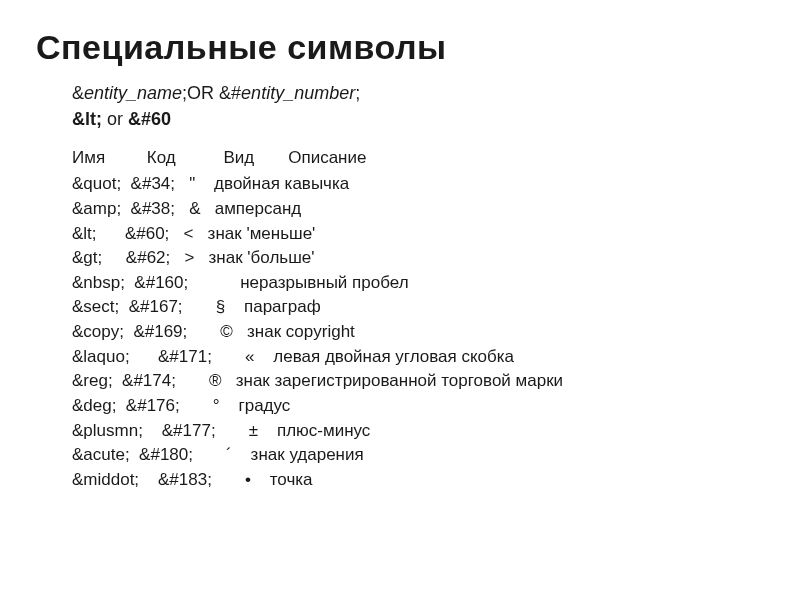 The width and height of the screenshot is (800, 600). I want to click on example-60: &#60, so click(150, 119).